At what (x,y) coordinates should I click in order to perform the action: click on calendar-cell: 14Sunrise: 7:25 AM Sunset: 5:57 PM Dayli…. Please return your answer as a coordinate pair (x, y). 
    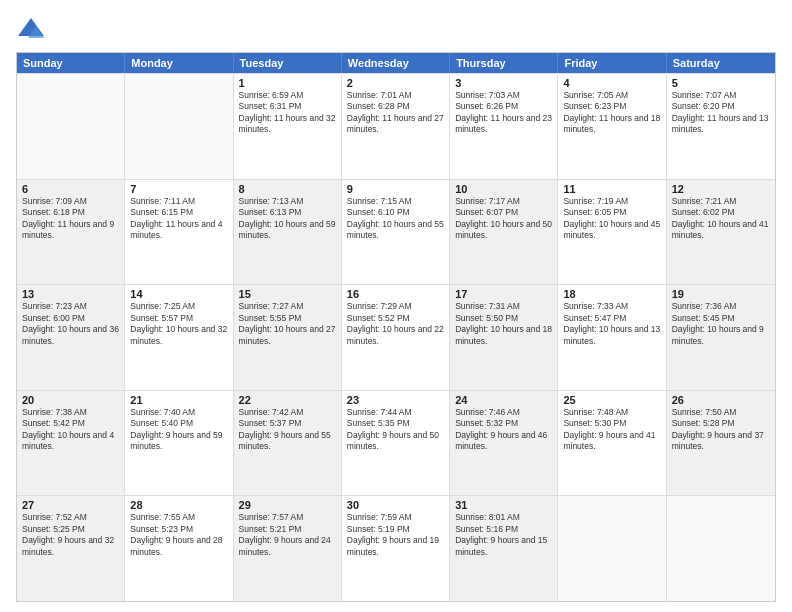
    Looking at the image, I should click on (179, 338).